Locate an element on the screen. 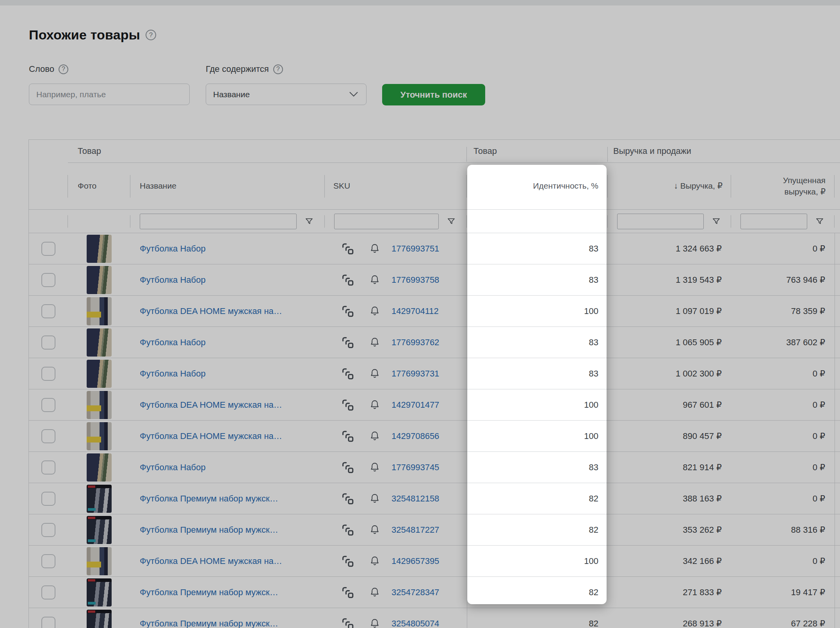 The width and height of the screenshot is (840, 628). header-identity: Идентичность, % is located at coordinates (537, 186).